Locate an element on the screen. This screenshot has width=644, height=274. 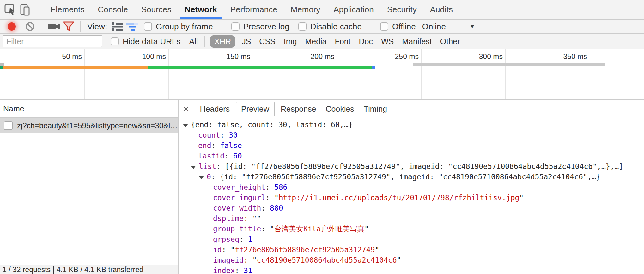
view-label: View: is located at coordinates (97, 27).